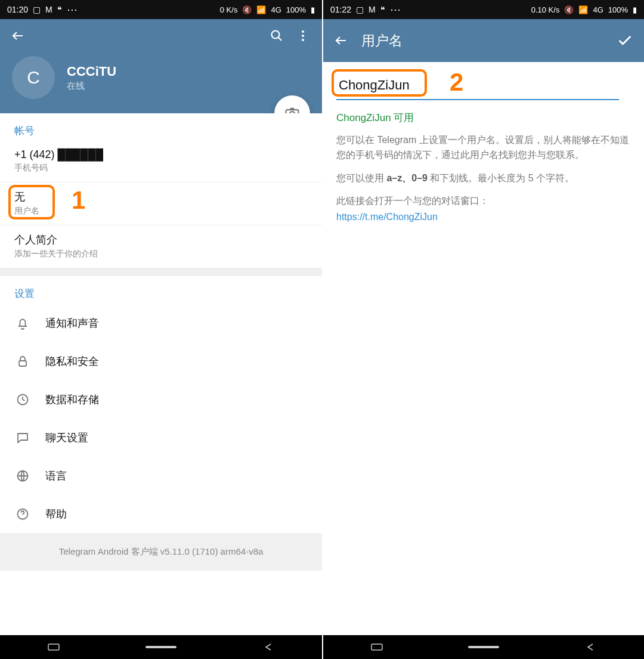 The image size is (644, 659). I want to click on row-phone: +1 (442) ██████ 手机号码, so click(161, 162).